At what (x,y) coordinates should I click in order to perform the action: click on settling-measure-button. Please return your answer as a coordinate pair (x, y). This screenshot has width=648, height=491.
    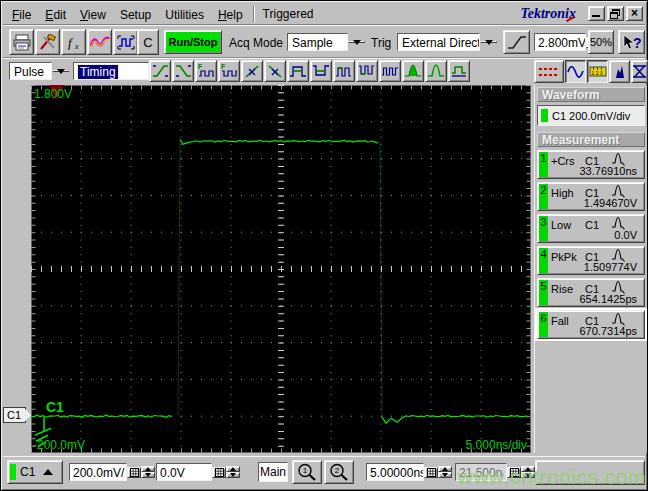
    Looking at the image, I should click on (459, 71).